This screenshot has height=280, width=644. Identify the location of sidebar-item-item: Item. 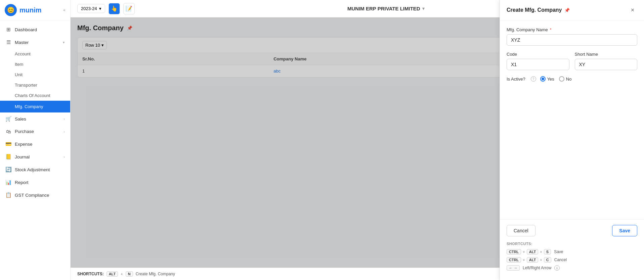
(35, 64).